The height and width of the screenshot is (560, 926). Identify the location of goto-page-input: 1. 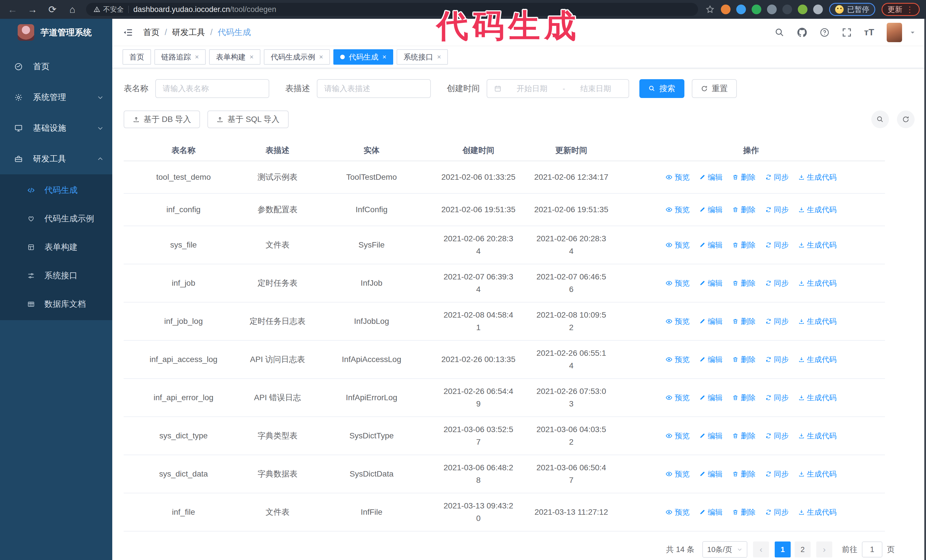
(872, 549).